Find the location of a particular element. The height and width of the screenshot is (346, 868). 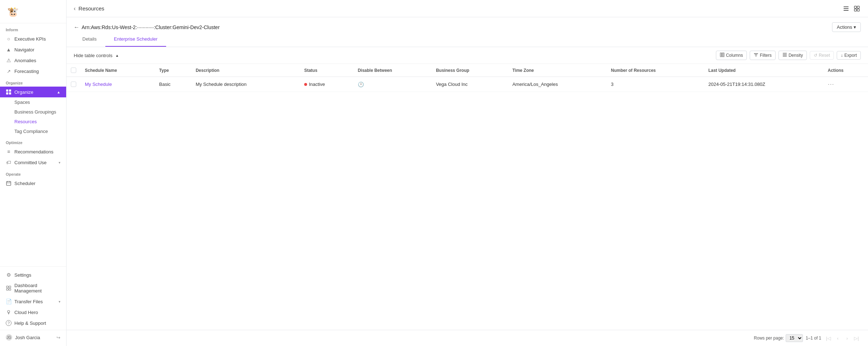

select-all-checkbox is located at coordinates (73, 70).